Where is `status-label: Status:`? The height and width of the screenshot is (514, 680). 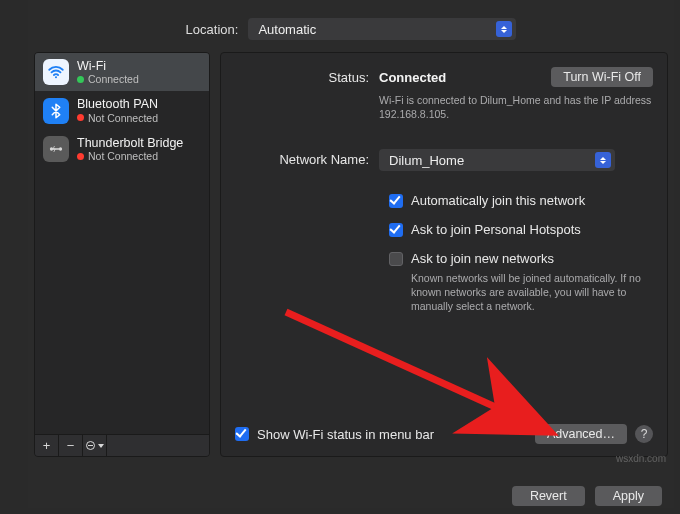 status-label: Status: is located at coordinates (307, 76).